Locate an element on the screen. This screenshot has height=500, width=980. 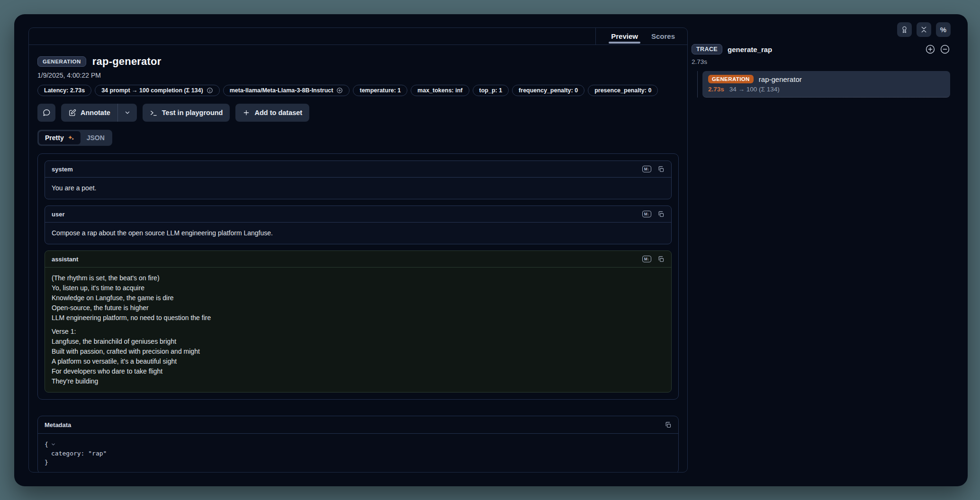
node-token-usage: 34 → 100 (Σ 134) is located at coordinates (755, 89).